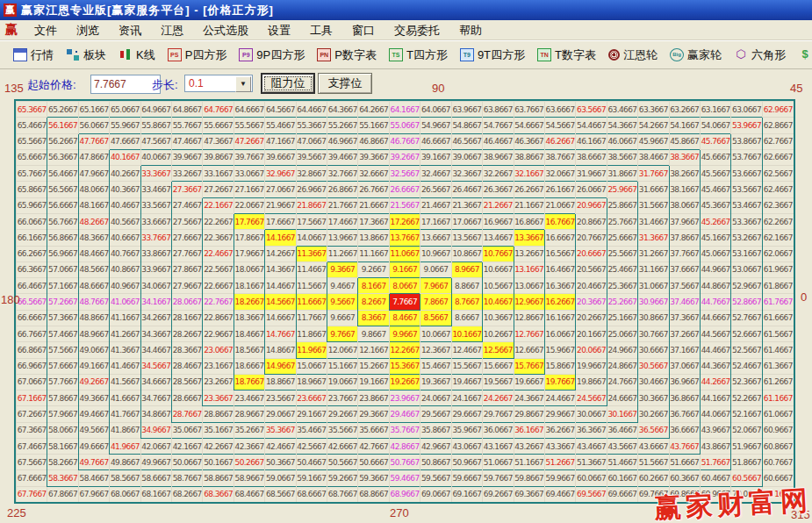  What do you see at coordinates (467, 398) in the screenshot?
I see `grid-cell: 24.1667` at bounding box center [467, 398].